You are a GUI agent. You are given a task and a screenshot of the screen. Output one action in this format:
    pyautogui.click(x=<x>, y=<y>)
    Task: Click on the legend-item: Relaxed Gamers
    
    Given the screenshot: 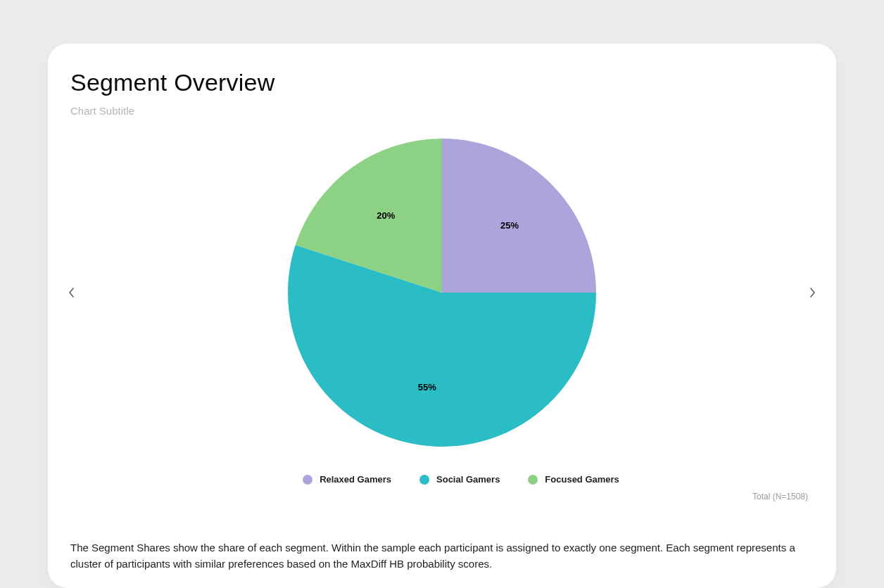 What is the action you would take?
    pyautogui.click(x=347, y=480)
    